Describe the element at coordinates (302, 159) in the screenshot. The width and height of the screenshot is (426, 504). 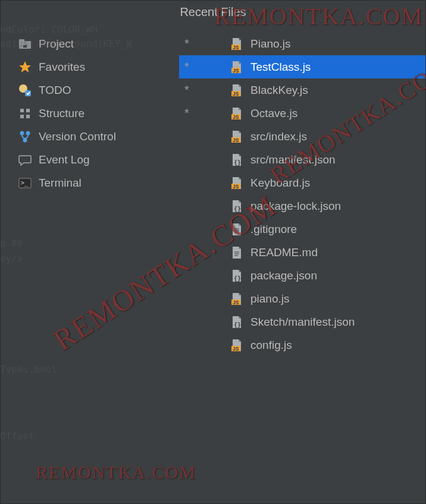
I see `recent-file-row: {}src/manifest.json` at that location.